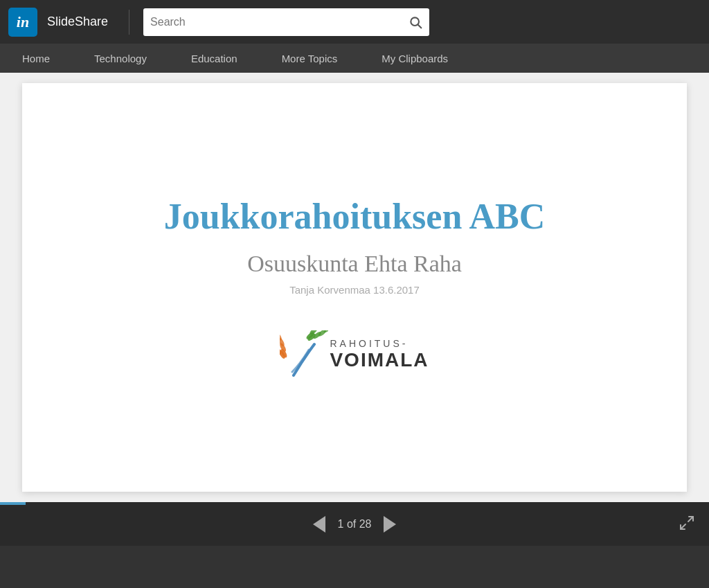 This screenshot has width=709, height=588. What do you see at coordinates (354, 22) in the screenshot?
I see `header: in SlideShare` at bounding box center [354, 22].